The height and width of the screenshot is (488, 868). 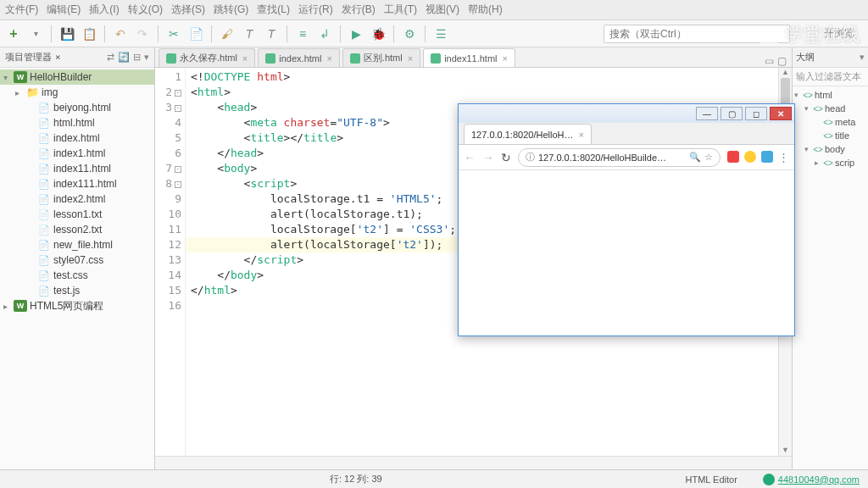 What do you see at coordinates (22, 10) in the screenshot?
I see `menu-item: 文件(F)` at bounding box center [22, 10].